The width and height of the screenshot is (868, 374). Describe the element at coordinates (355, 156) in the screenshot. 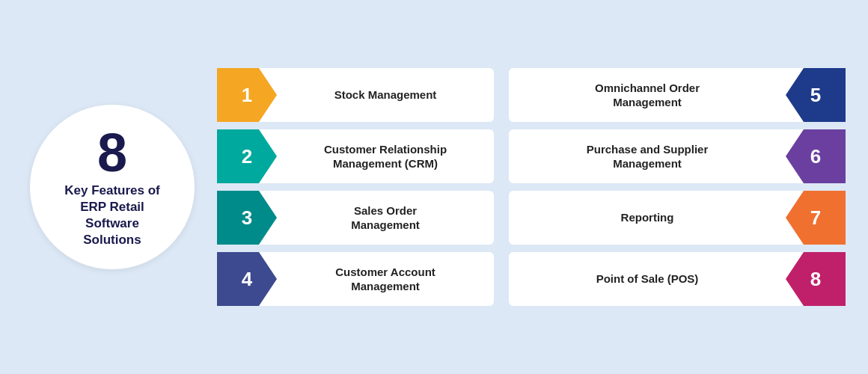

I see `feature-row-2: 2 Customer RelationshipManagement (CRM)` at that location.